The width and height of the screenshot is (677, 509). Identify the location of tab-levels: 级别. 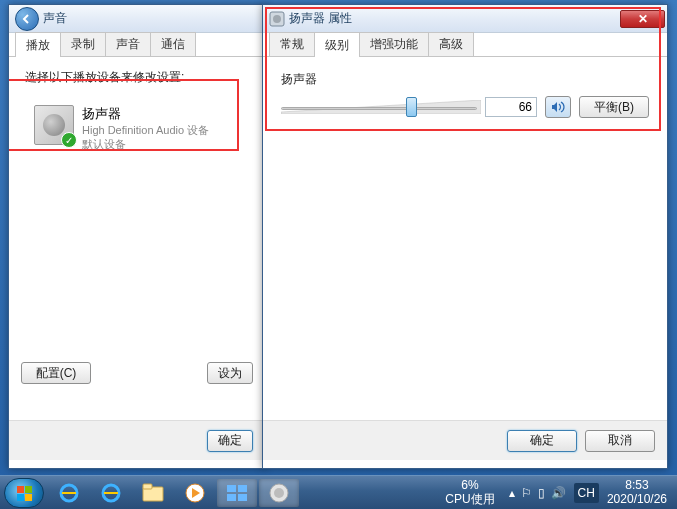
(337, 44).